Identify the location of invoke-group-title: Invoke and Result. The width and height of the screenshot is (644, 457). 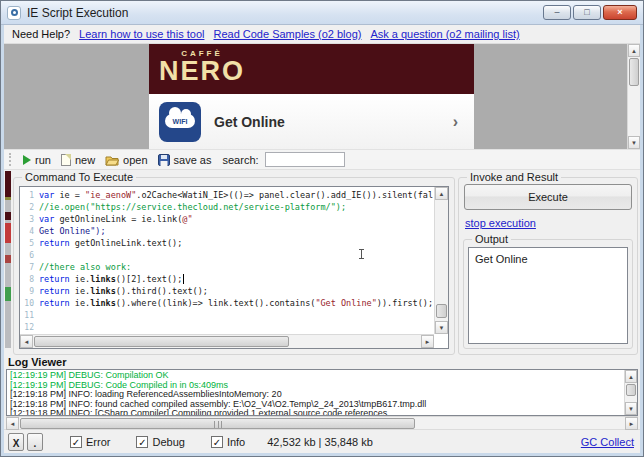
(514, 177).